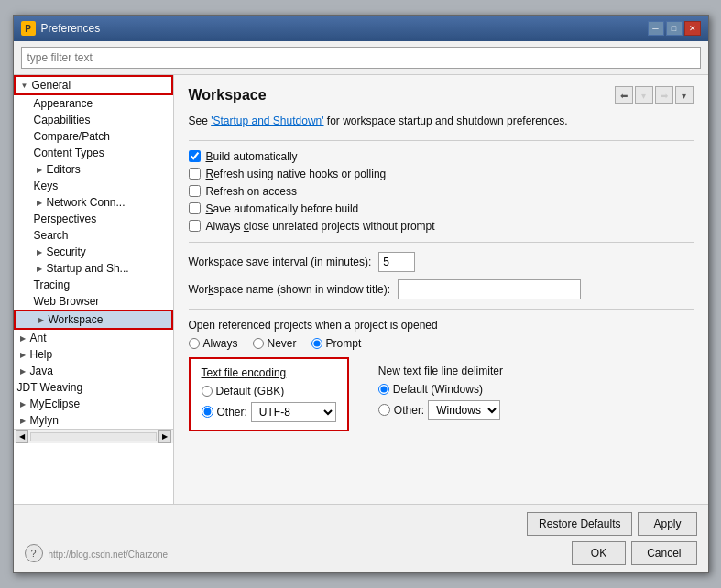 The image size is (721, 588). What do you see at coordinates (221, 343) in the screenshot?
I see `always-radio-label: Always` at bounding box center [221, 343].